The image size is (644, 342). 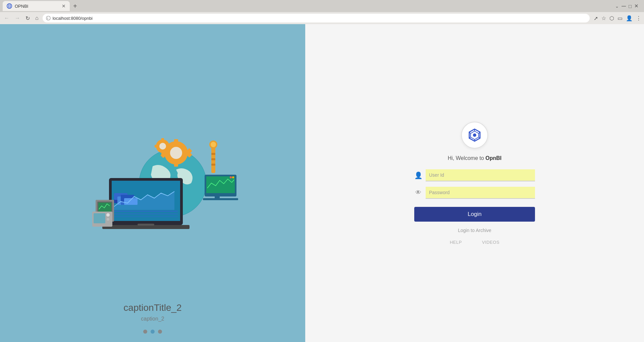 I want to click on login-box: Hi, Welcome to OpnBI 👤 👁 Login Login to …, so click(x=475, y=183).